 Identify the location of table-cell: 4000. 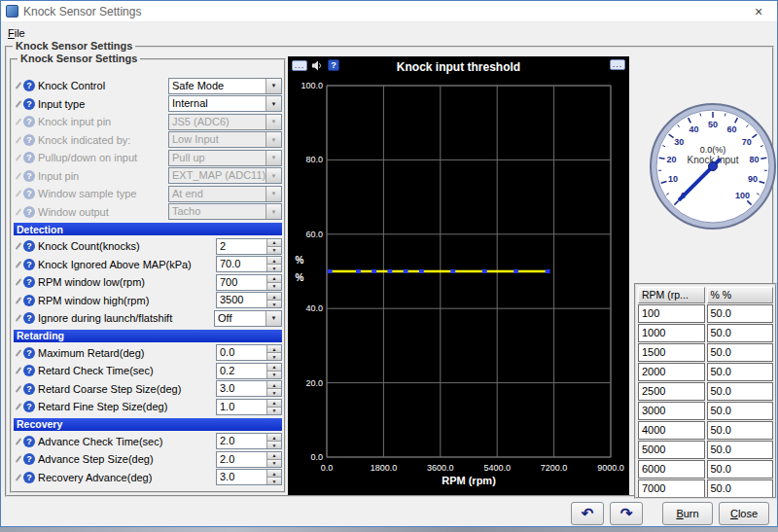
(671, 430).